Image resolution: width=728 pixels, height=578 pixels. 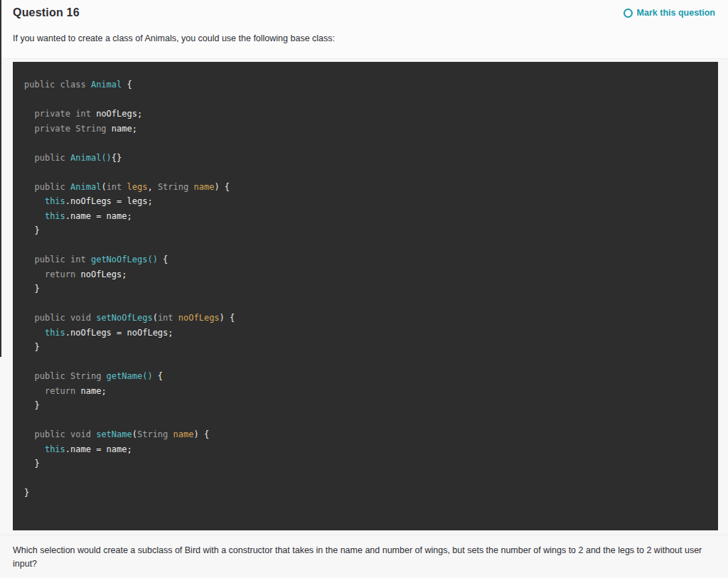 I want to click on mark-question-button: Mark this question, so click(x=670, y=13).